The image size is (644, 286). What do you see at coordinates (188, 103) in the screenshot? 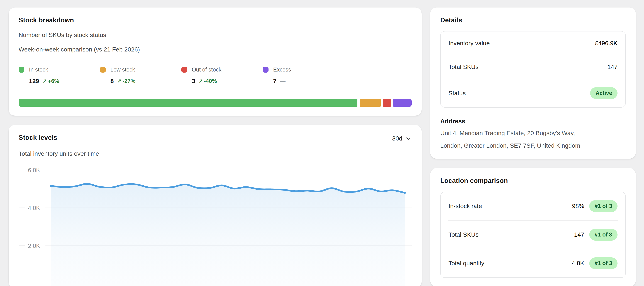
I see `bar-segment-in-stock` at bounding box center [188, 103].